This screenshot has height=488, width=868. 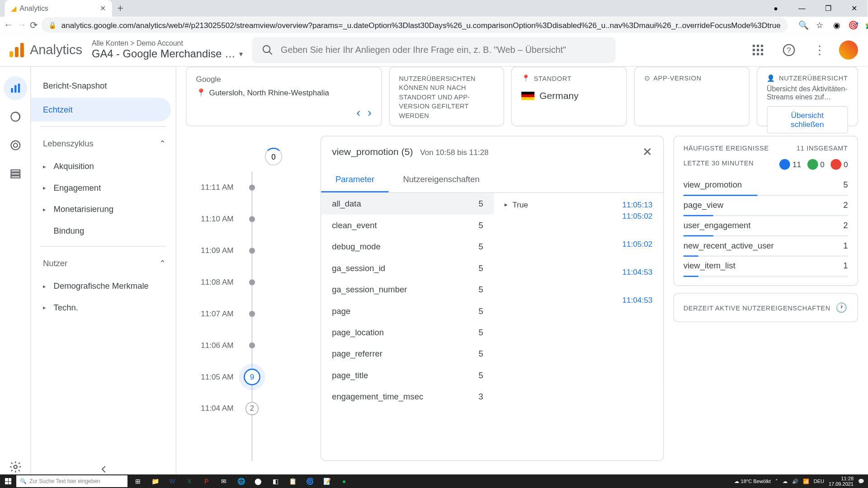 I want to click on apps-icon, so click(x=758, y=50).